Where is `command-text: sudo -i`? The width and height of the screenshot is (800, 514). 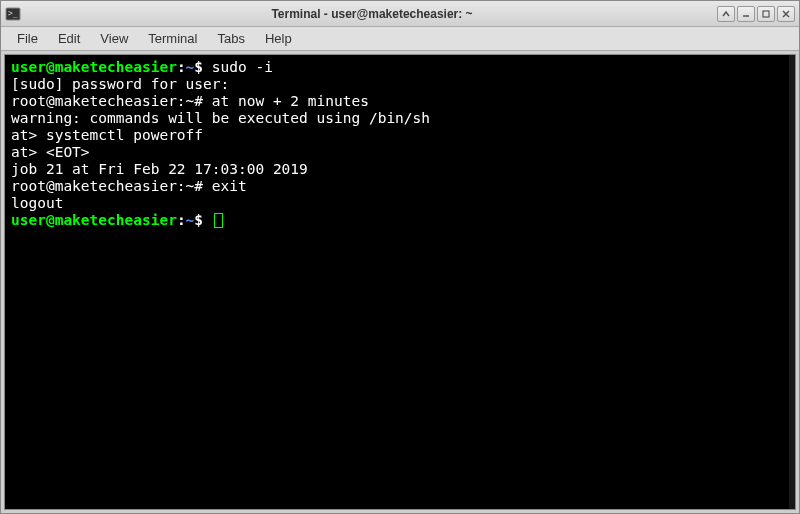
command-text: sudo -i is located at coordinates (242, 67).